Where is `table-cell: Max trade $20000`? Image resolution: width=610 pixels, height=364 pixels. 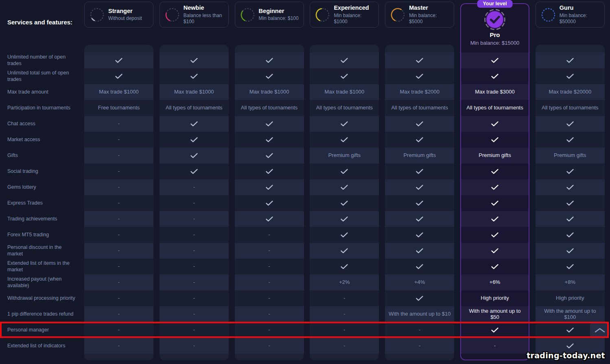 table-cell: Max trade $20000 is located at coordinates (570, 92).